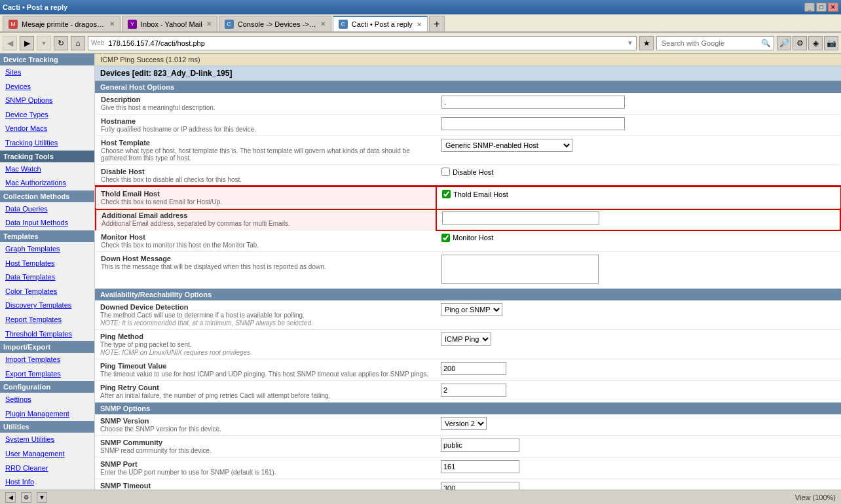 This screenshot has height=504, width=841. Describe the element at coordinates (47, 482) in the screenshot. I see `sidebar-item-host-info: Host Info` at that location.